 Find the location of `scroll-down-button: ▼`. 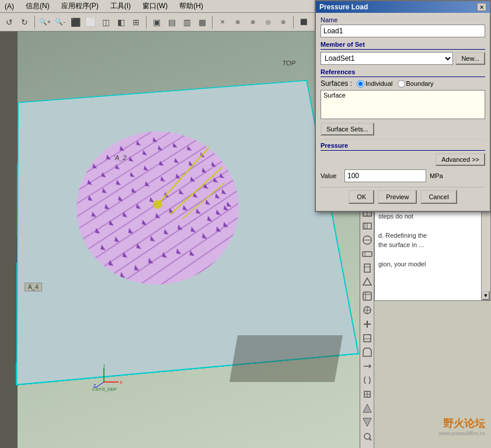

scroll-down-button: ▼ is located at coordinates (486, 296).